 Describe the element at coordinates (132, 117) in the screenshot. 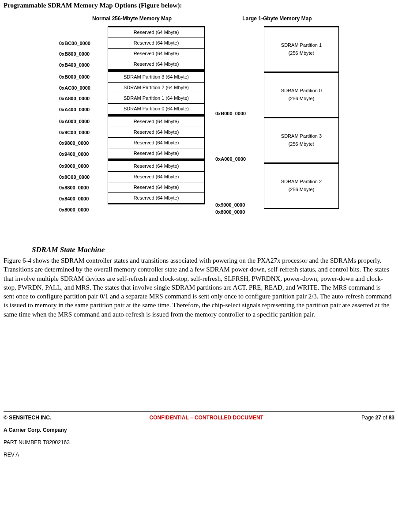

I see `map-256mb-column: Normal 256-Mbyte Memory Map Reserved (64…` at that location.